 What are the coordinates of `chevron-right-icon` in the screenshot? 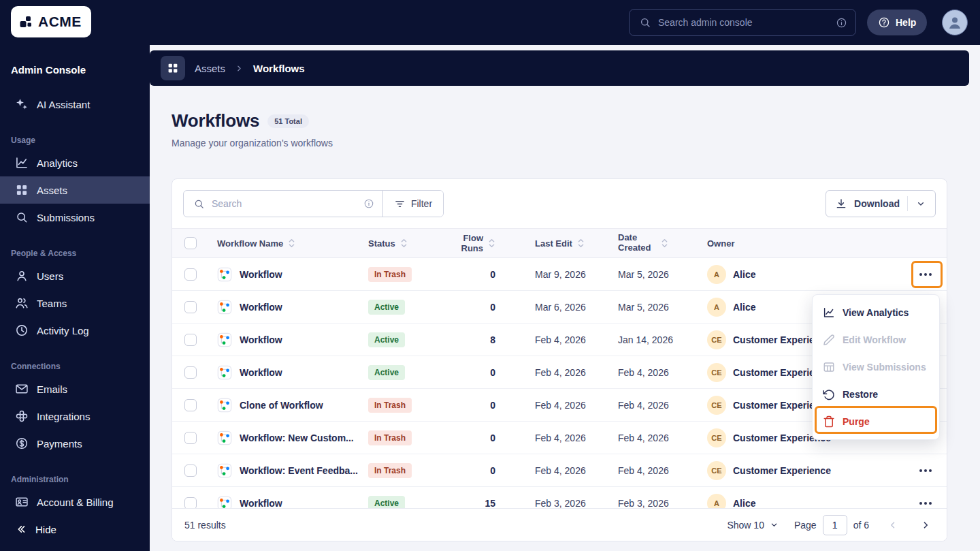 It's located at (240, 68).